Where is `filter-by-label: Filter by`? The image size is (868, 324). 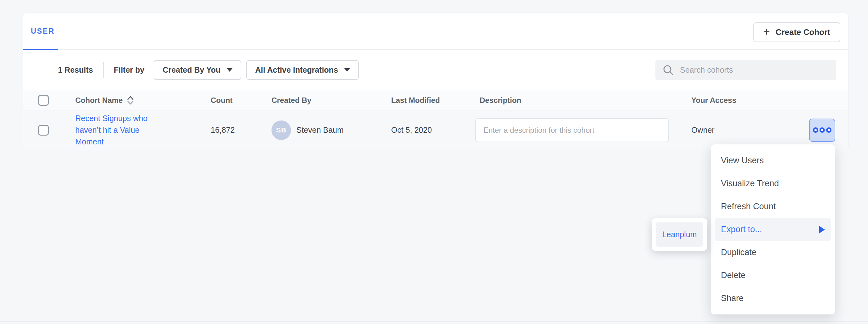
filter-by-label: Filter by is located at coordinates (129, 70).